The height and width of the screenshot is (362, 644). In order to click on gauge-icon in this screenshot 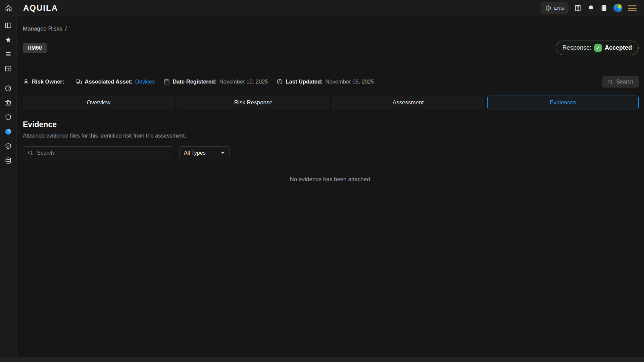, I will do `click(8, 89)`.